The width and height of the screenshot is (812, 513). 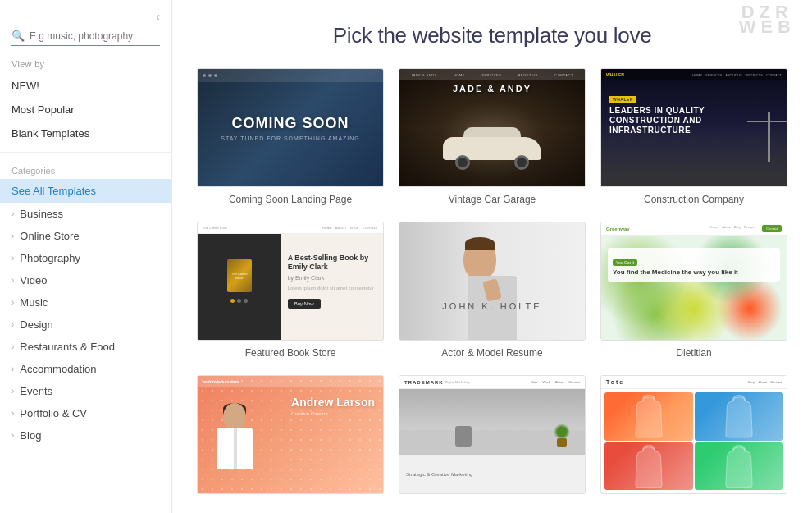 I want to click on crane-graphic, so click(x=769, y=137).